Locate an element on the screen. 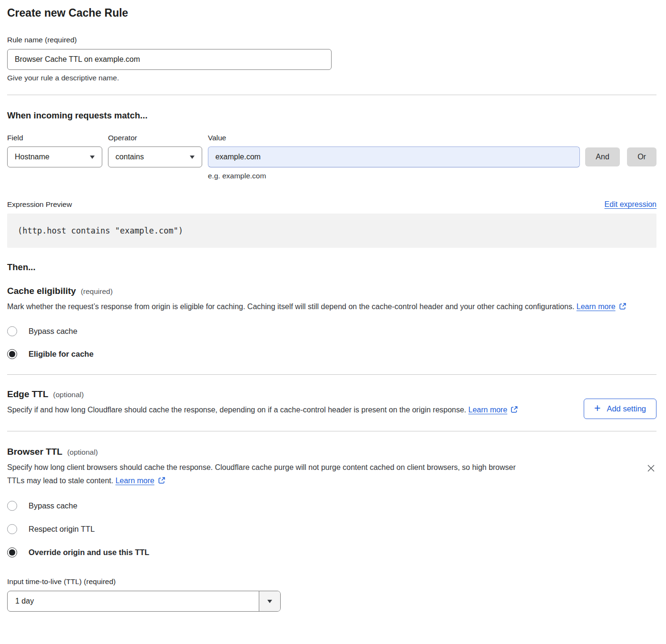  plus-icon: + is located at coordinates (597, 408).